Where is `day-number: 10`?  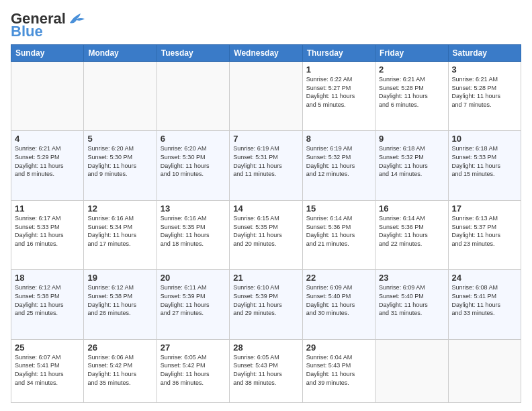 day-number: 10 is located at coordinates (485, 138).